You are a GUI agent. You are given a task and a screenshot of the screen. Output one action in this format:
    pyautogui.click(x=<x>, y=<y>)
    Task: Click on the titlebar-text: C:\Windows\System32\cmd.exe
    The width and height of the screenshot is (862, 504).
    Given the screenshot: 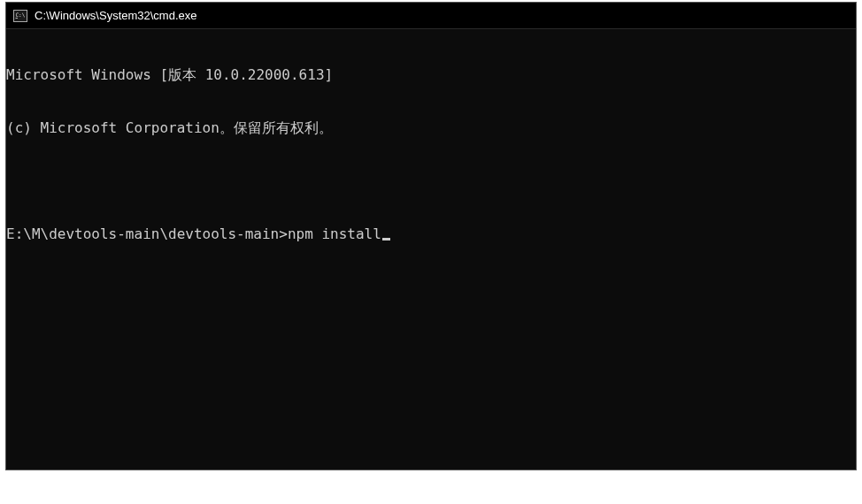 What is the action you would take?
    pyautogui.click(x=116, y=16)
    